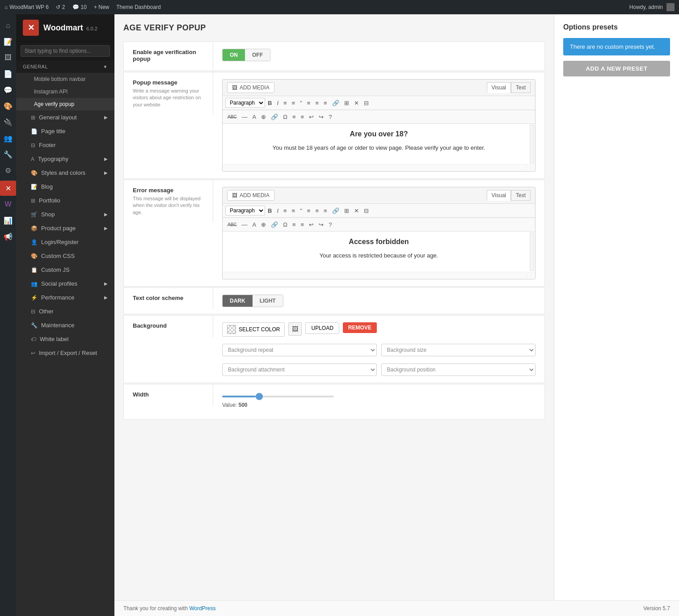 Image resolution: width=679 pixels, height=616 pixels. I want to click on sidebar-item-custom-css: 🎨 Custom CSS, so click(65, 256).